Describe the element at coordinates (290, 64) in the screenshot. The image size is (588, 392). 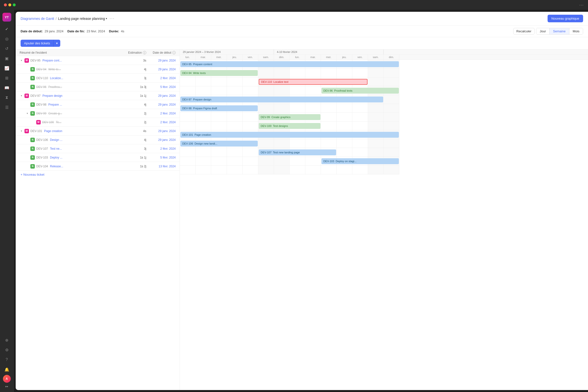
I see `gantt-bar: DEV-95Prepare content` at that location.